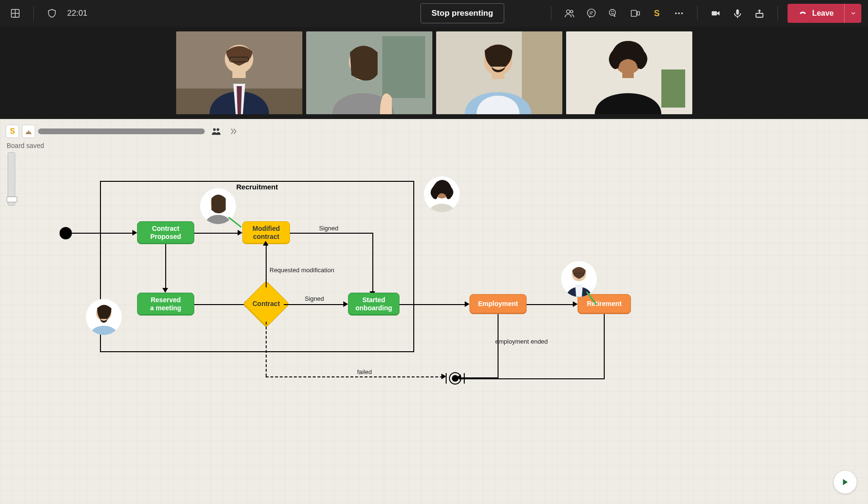 Image resolution: width=868 pixels, height=504 pixels. I want to click on leave-options-button, so click(853, 13).